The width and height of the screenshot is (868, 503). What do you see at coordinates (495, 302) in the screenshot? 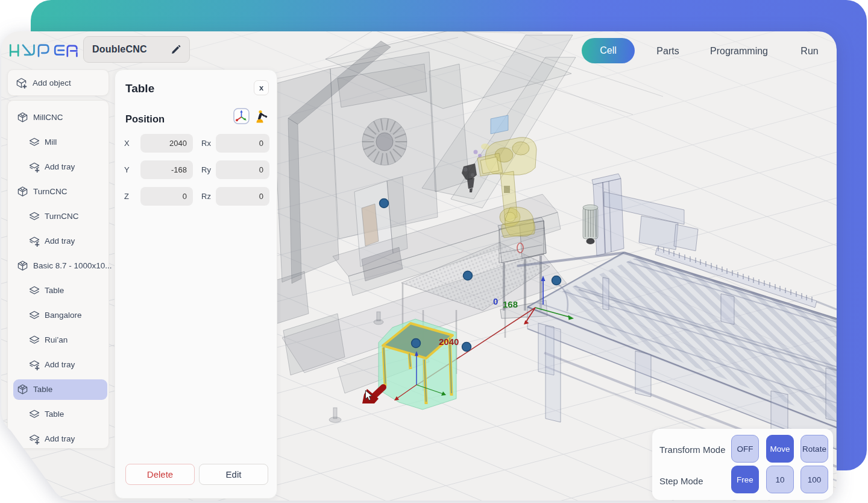
I see `svg-text: 0` at bounding box center [495, 302].